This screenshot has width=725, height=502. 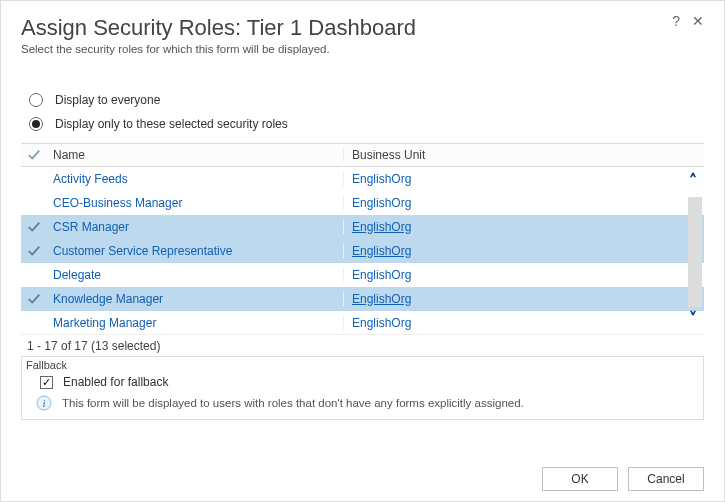 What do you see at coordinates (666, 479) in the screenshot?
I see `cancel-button: Cancel` at bounding box center [666, 479].